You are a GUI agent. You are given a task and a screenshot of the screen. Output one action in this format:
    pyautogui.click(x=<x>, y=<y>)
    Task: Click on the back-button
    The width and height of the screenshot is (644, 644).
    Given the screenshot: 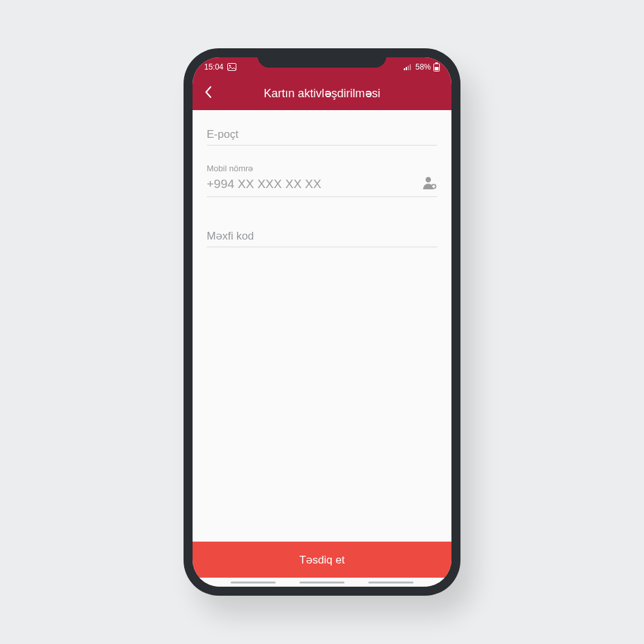 What is the action you would take?
    pyautogui.click(x=208, y=93)
    